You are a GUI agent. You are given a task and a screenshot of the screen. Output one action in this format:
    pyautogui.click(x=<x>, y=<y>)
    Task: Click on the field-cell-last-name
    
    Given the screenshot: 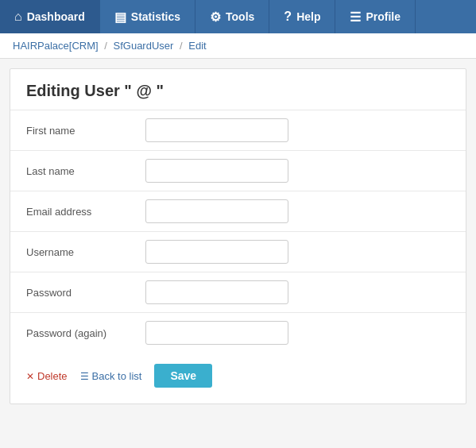 What is the action you would take?
    pyautogui.click(x=302, y=172)
    